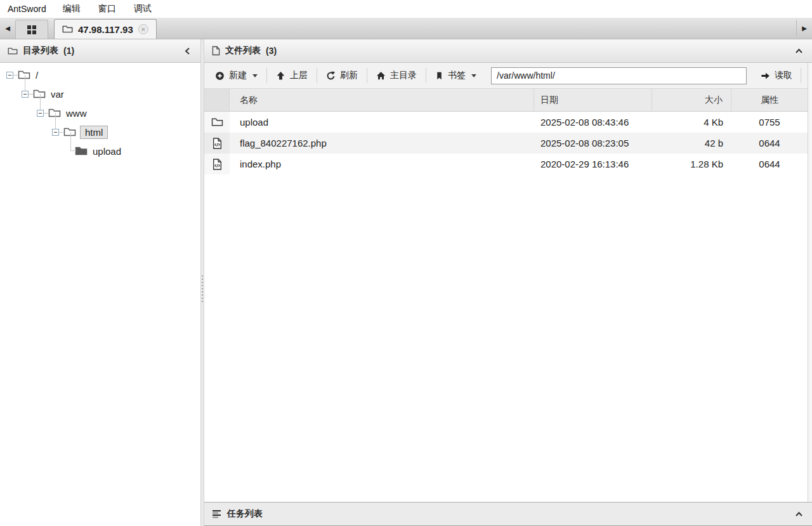 The width and height of the screenshot is (812, 526). I want to click on tree-node-label-selected: html, so click(94, 132).